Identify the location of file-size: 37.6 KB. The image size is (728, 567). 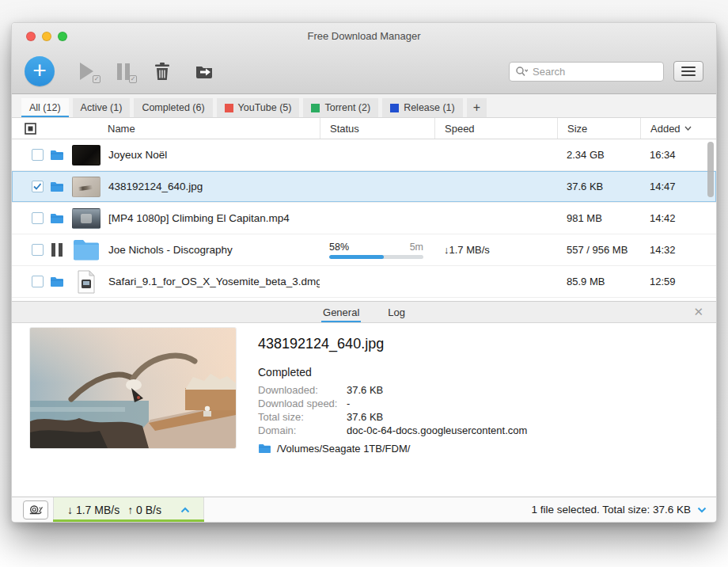
(598, 187).